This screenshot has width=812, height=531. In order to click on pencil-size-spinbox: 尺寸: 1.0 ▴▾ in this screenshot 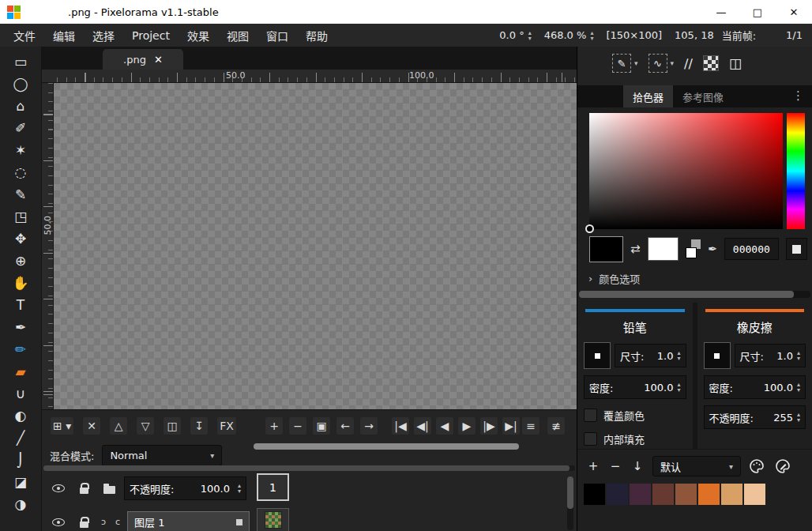, I will do `click(651, 356)`.